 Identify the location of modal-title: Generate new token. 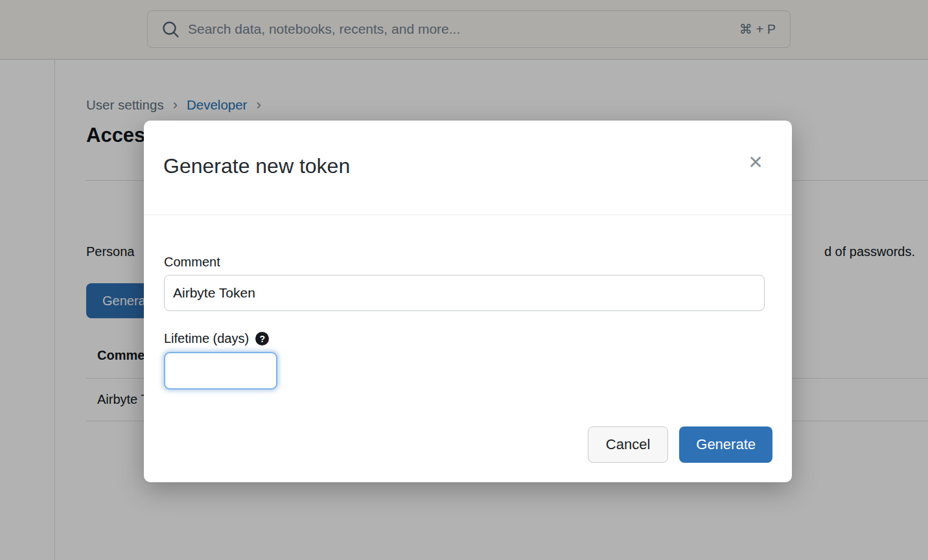
(257, 166).